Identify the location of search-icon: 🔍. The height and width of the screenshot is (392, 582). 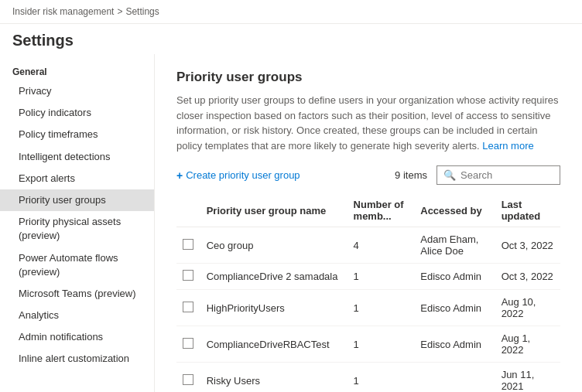
(450, 175).